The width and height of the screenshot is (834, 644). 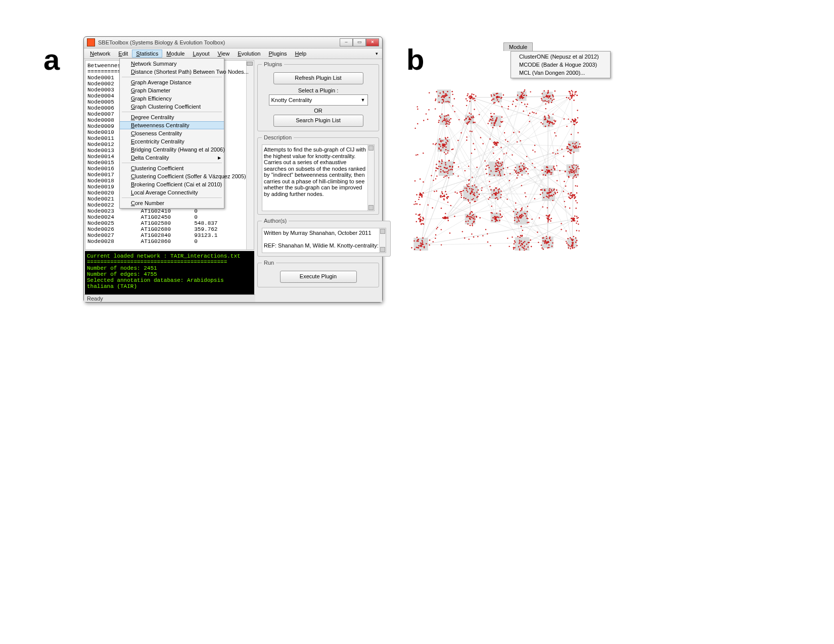 I want to click on module-menu-item: ClusterONE (Nepusz et al 2012), so click(x=561, y=57).